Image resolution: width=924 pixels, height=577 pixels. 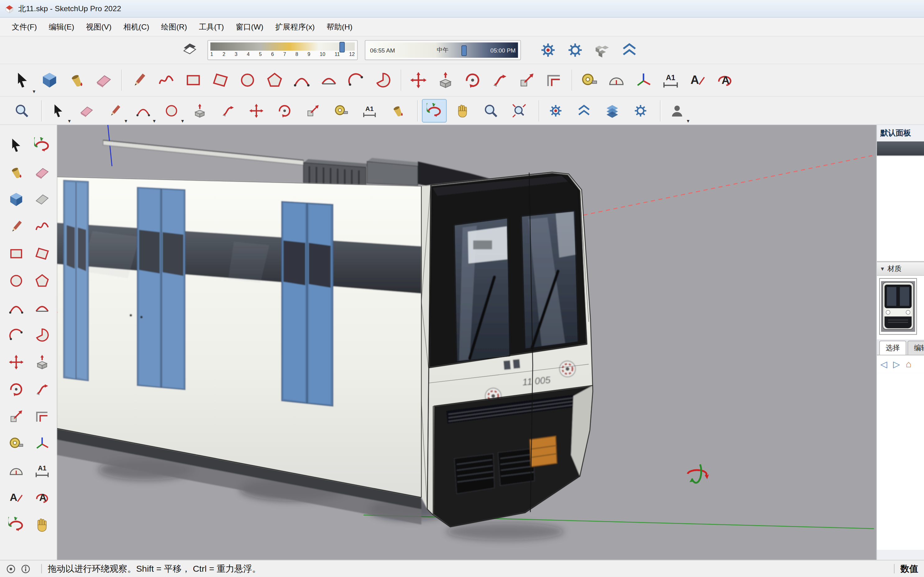 What do you see at coordinates (22, 111) in the screenshot?
I see `zoom-window-tool` at bounding box center [22, 111].